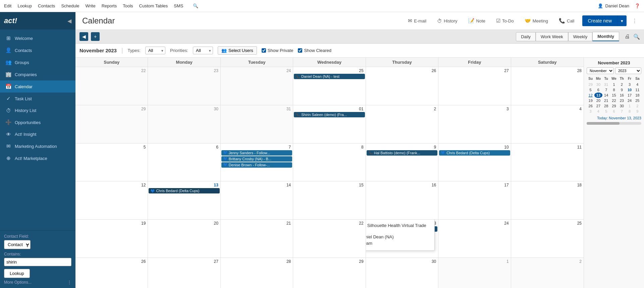  What do you see at coordinates (128, 6) in the screenshot?
I see `menu-tools: Tools` at bounding box center [128, 6].